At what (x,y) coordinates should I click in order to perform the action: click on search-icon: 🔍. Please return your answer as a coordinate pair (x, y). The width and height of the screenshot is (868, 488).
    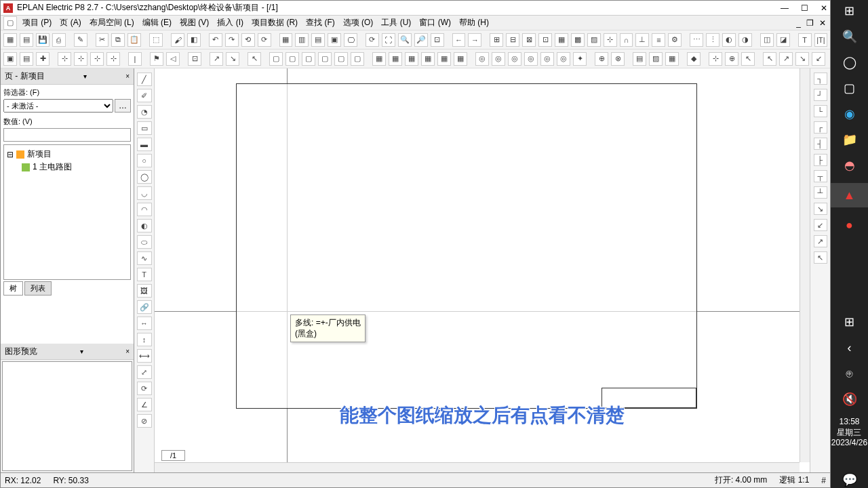
    Looking at the image, I should click on (850, 37).